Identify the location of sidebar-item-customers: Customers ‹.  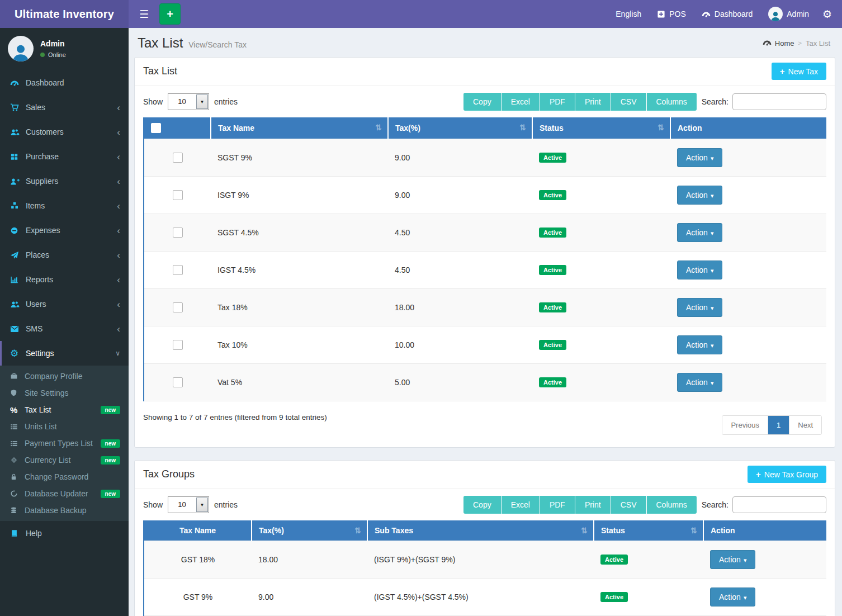
(64, 132).